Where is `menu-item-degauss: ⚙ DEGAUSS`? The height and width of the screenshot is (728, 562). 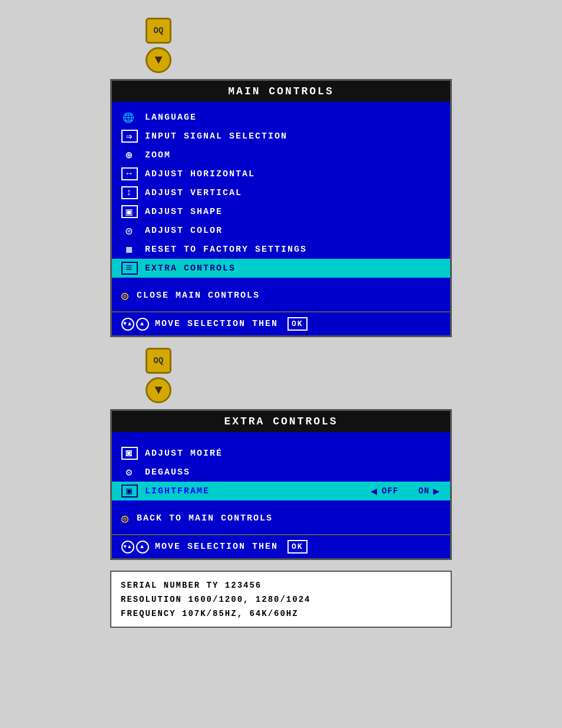
menu-item-degauss: ⚙ DEGAUSS is located at coordinates (281, 472).